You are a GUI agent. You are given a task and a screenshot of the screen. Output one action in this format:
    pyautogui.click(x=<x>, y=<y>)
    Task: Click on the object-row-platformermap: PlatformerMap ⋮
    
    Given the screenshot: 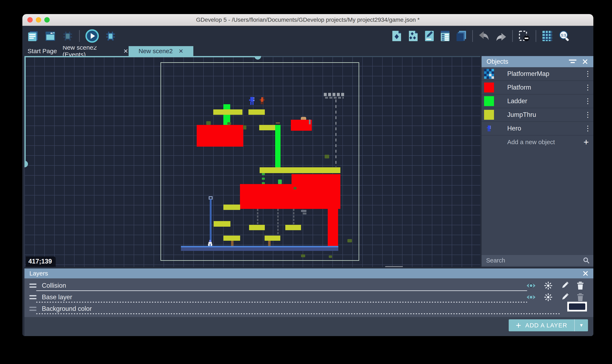 What is the action you would take?
    pyautogui.click(x=538, y=74)
    